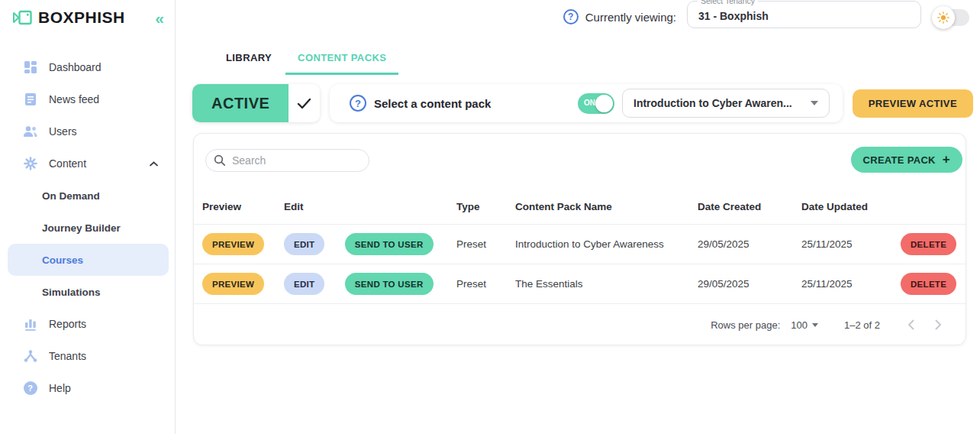 This screenshot has height=434, width=980. What do you see at coordinates (713, 103) in the screenshot?
I see `content-pack-dropdown-value: Introduction to Cyber Awaren...` at bounding box center [713, 103].